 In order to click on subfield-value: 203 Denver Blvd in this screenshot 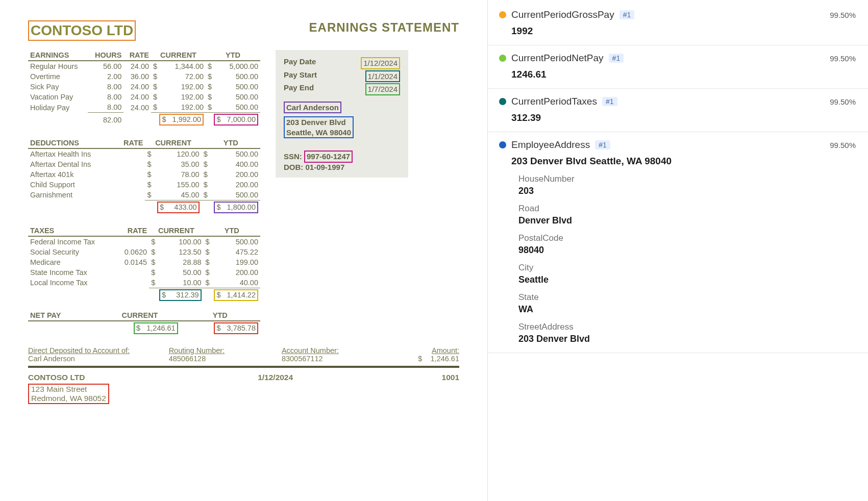, I will do `click(687, 339)`.